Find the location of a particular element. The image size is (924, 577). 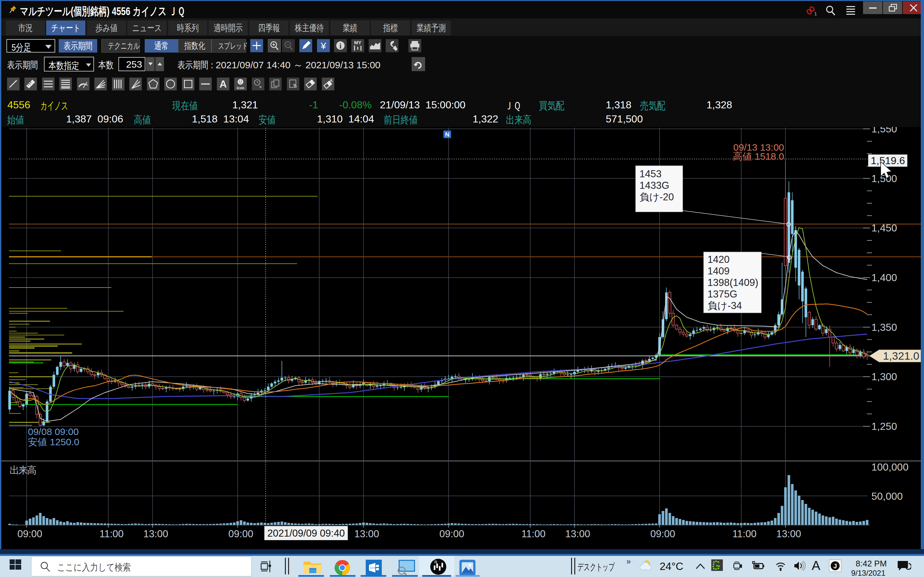

svg-text: 1 is located at coordinates (816, 13).